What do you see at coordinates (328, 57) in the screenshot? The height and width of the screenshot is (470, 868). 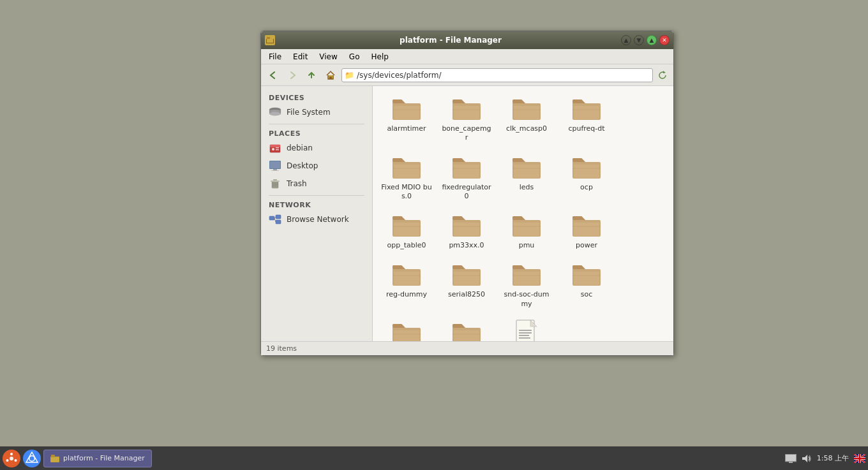 I see `menu-view: View` at bounding box center [328, 57].